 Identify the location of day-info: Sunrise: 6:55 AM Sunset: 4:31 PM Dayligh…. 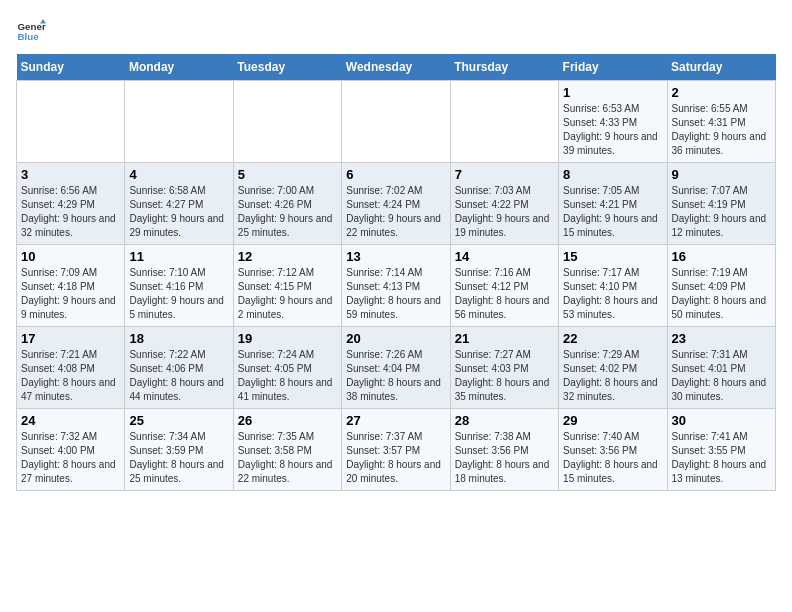
(722, 130).